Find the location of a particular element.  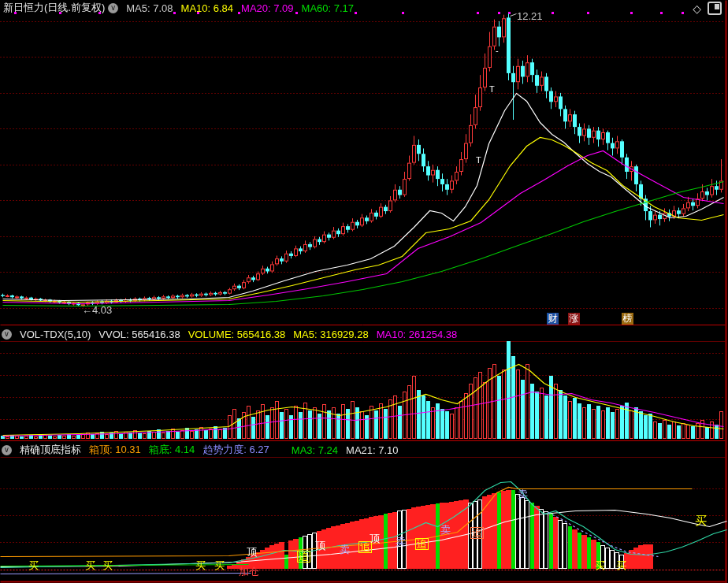

box-top-readout: 箱顶: 10.31 is located at coordinates (115, 450).